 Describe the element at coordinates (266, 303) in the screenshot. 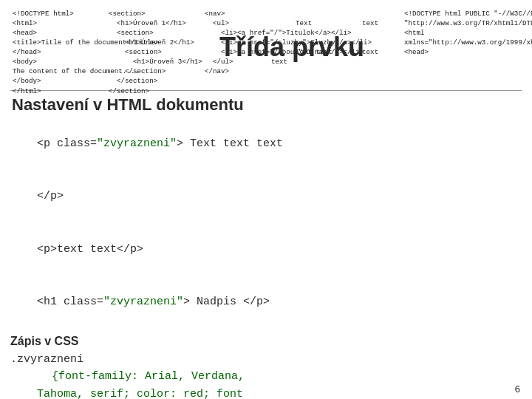

I see `code-line-4: <h1 class="zvyrazneni"> Nadpis </p>` at that location.